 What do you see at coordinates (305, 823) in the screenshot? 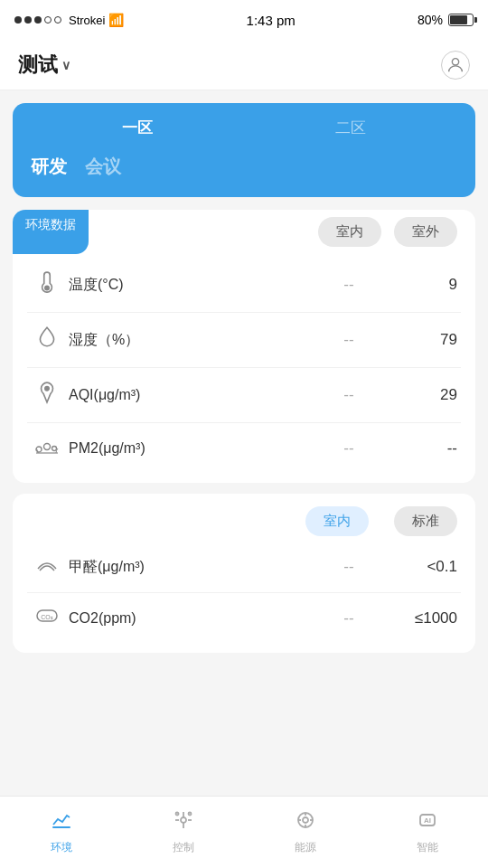
I see `energy-icon` at bounding box center [305, 823].